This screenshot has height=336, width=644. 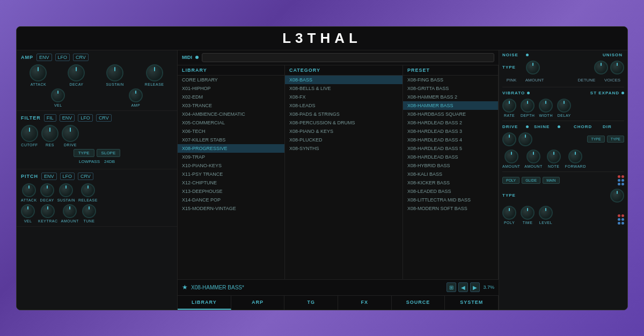 What do you see at coordinates (617, 68) in the screenshot?
I see `unison-voices-knob` at bounding box center [617, 68].